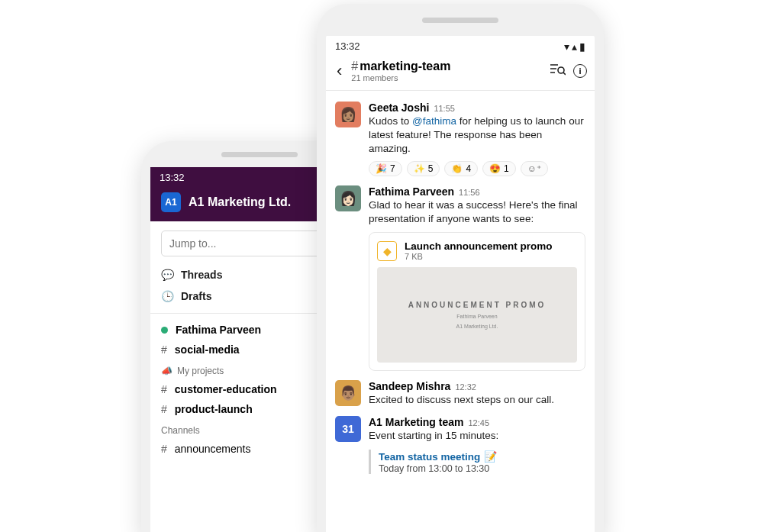  I want to click on channel-members: 21 members, so click(447, 78).